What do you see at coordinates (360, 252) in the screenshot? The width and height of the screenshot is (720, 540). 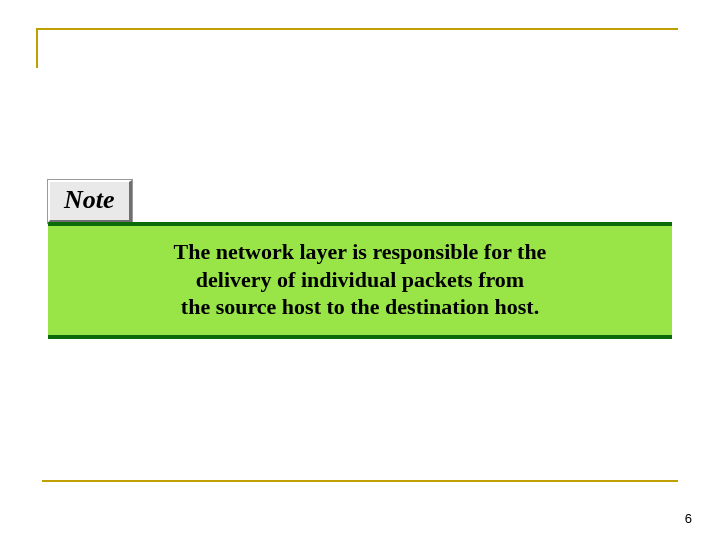 I see `note-line-1: The network layer is responsible for the` at bounding box center [360, 252].